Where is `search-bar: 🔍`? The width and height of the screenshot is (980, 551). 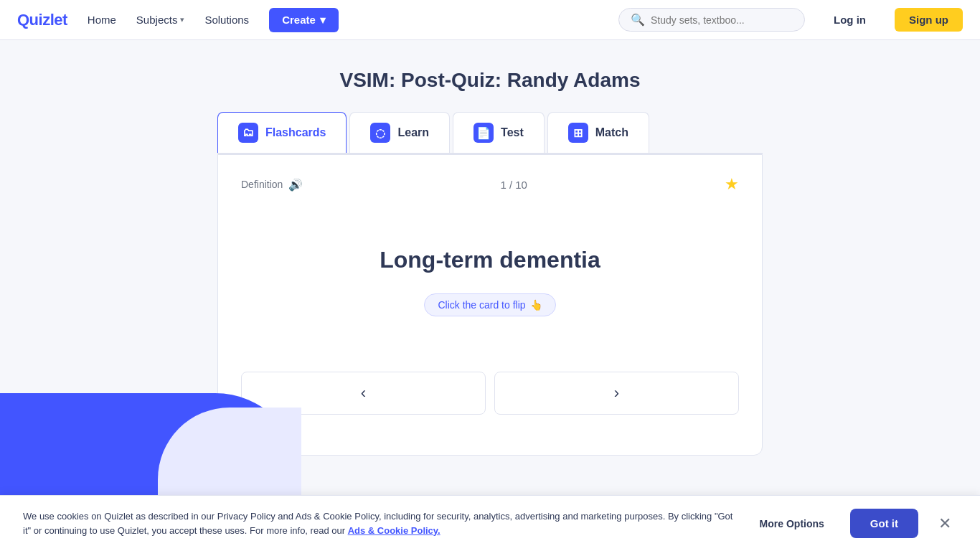 search-bar: 🔍 is located at coordinates (712, 20).